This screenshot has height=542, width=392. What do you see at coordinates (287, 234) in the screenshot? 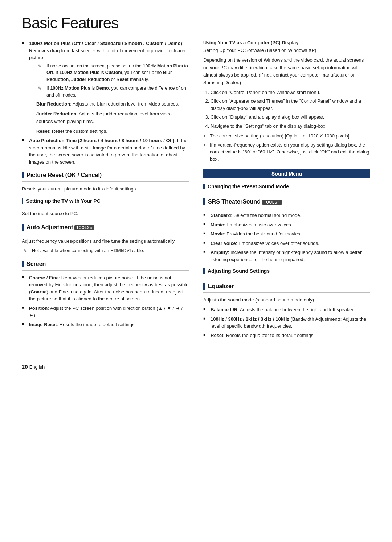
I see `srs-bullet-3: Movie: Provides the best sound for movie…` at bounding box center [287, 234].